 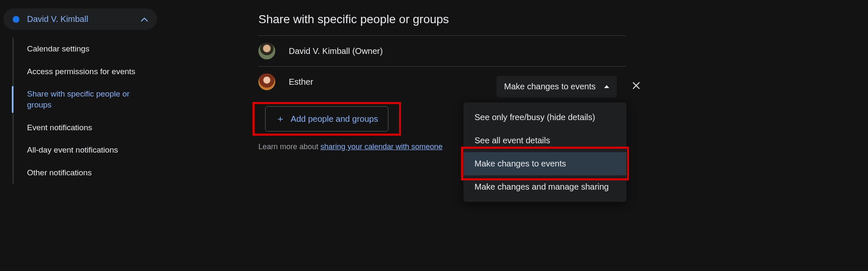 I want to click on share-row-owner: David V. Kimball (Owner), so click(x=442, y=51).